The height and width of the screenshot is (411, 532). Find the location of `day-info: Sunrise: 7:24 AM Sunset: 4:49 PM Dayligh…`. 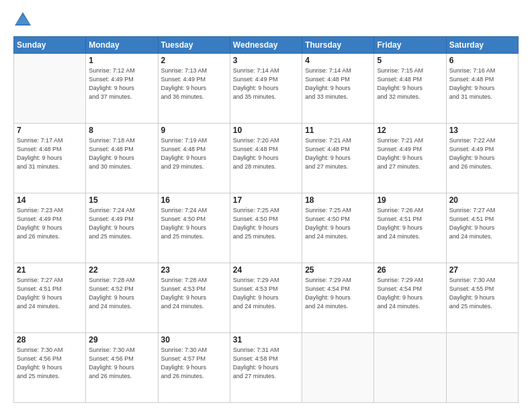

day-info: Sunrise: 7:24 AM Sunset: 4:49 PM Dayligh… is located at coordinates (122, 224).